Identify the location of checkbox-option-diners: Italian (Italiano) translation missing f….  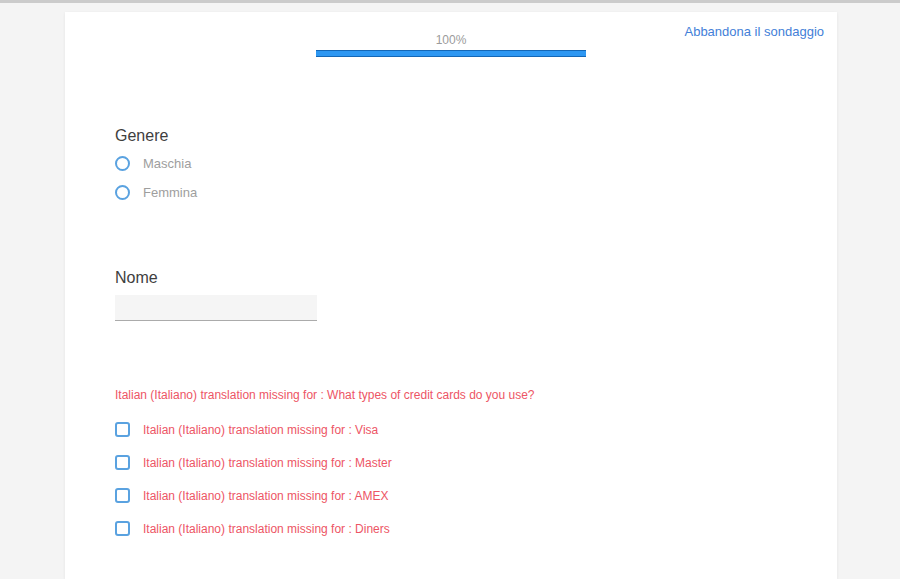
(451, 528).